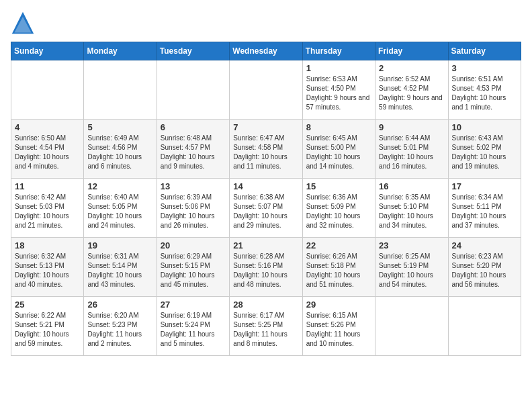  I want to click on day-info: Sunrise: 6:20 AM Sunset: 5:23 PM Dayligh…, so click(120, 330).